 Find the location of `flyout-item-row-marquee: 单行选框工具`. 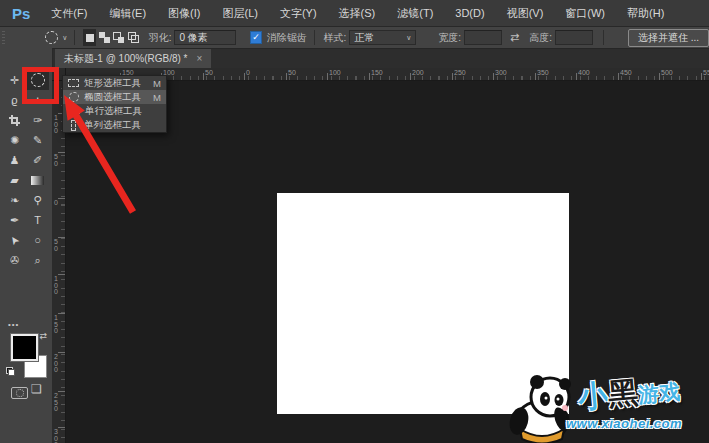

flyout-item-row-marquee: 单行选框工具 is located at coordinates (114, 111).